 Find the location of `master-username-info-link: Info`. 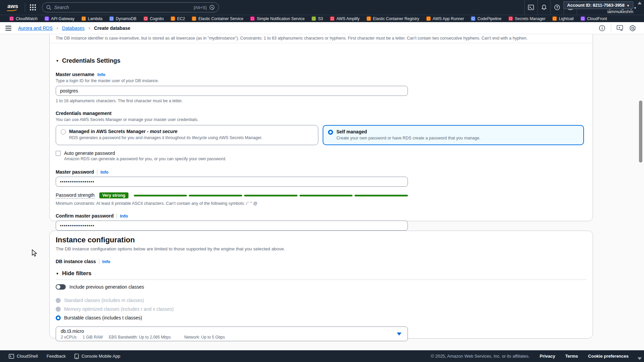

master-username-info-link: Info is located at coordinates (101, 74).